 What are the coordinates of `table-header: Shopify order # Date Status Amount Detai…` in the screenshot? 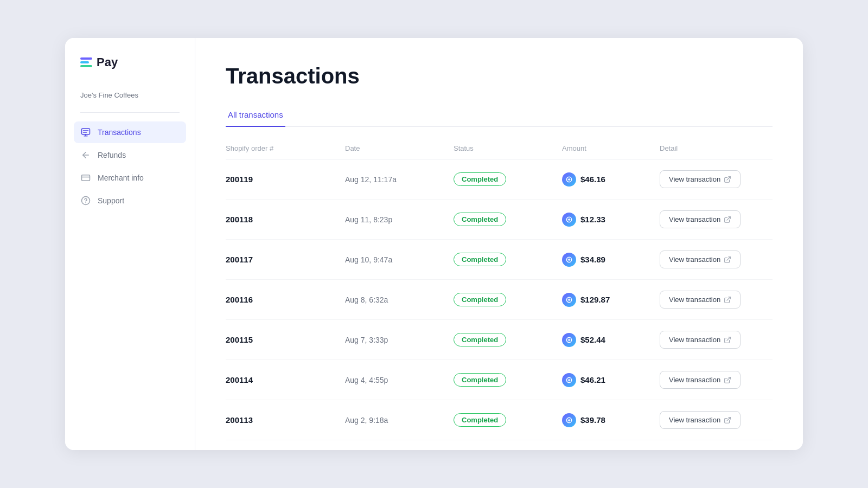 It's located at (499, 152).